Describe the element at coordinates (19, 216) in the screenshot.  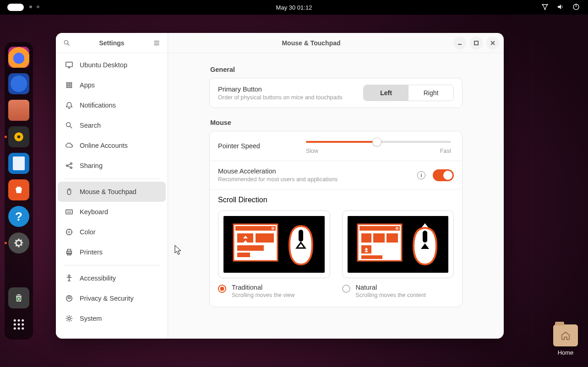
I see `dock-app-help: ?` at that location.